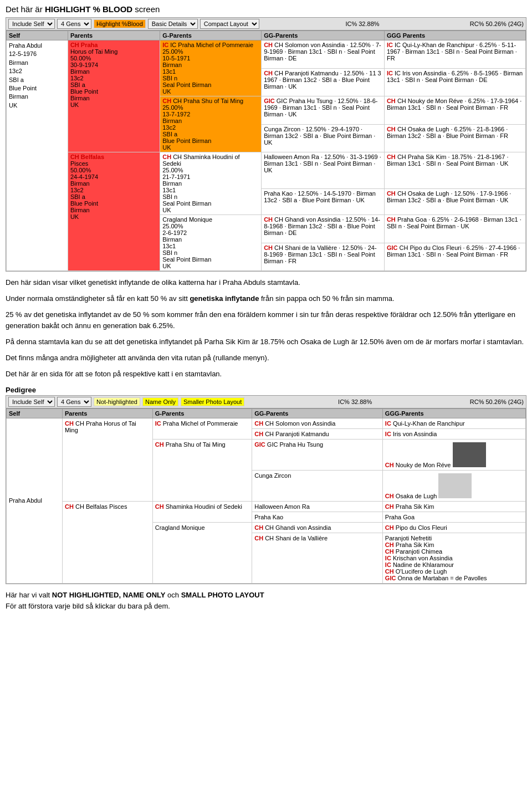 This screenshot has height=787, width=532. What do you see at coordinates (454, 558) in the screenshot?
I see `gggp2-8: Paranjoti Nefretiti CH Praha Sik Kim CH …` at bounding box center [454, 558].